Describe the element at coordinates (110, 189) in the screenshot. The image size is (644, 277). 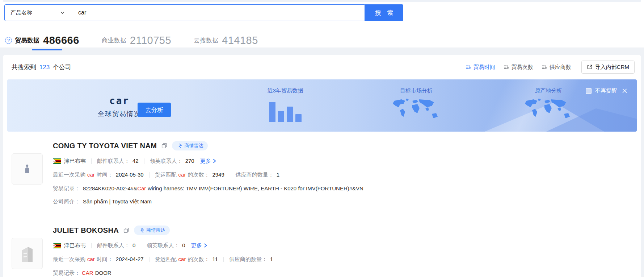
I see `trade-record-pre: 82284KK020-A02-4#&` at that location.